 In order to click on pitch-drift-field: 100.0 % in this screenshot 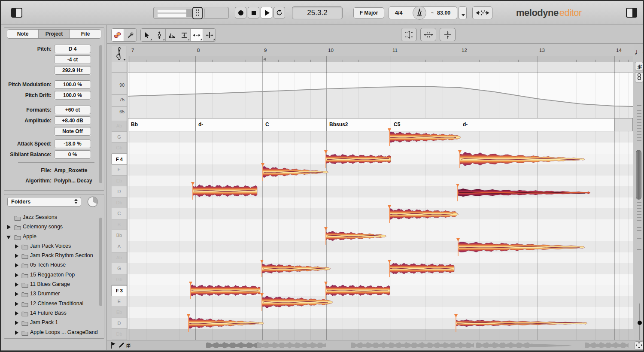, I will do `click(73, 95)`.